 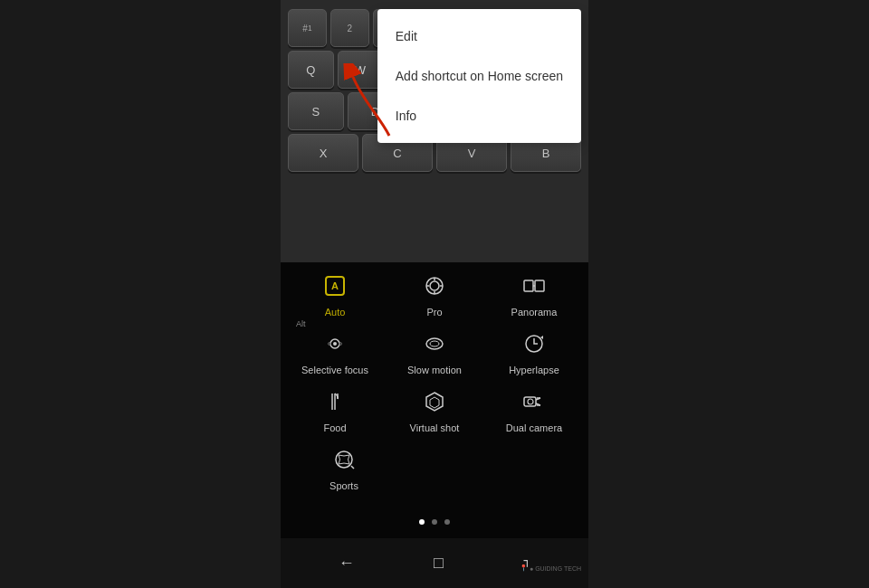 I want to click on context-menu-edit: Edit, so click(x=480, y=36).